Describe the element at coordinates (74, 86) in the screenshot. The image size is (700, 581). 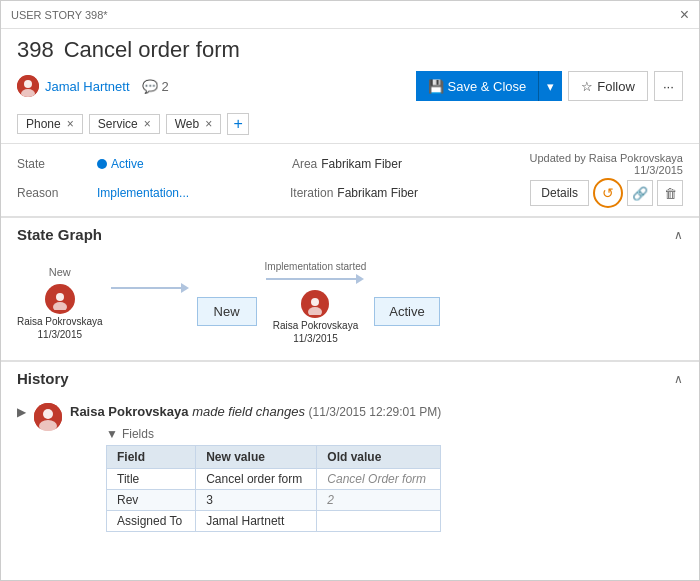
I see `user-info: Jamal Hartnett` at that location.